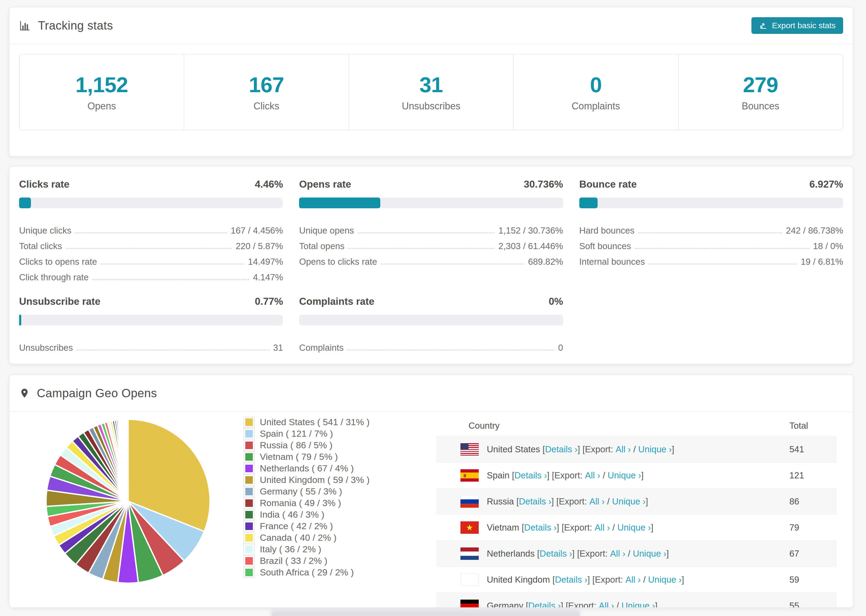  What do you see at coordinates (257, 231) in the screenshot?
I see `rate-row-value: 167 / 4.456%` at bounding box center [257, 231].